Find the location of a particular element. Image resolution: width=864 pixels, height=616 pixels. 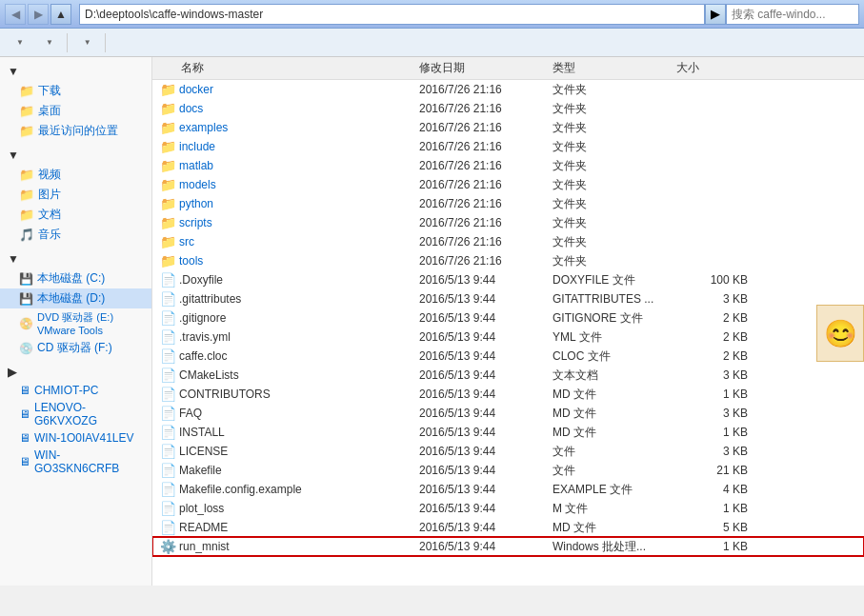

sidebar-item-desktop: 📁 桌面 is located at coordinates (76, 110).